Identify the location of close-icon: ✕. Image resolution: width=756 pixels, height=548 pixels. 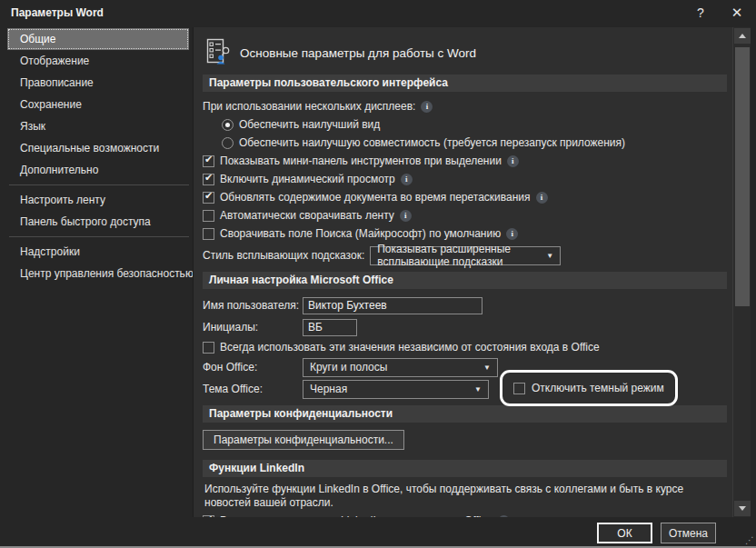
(737, 13).